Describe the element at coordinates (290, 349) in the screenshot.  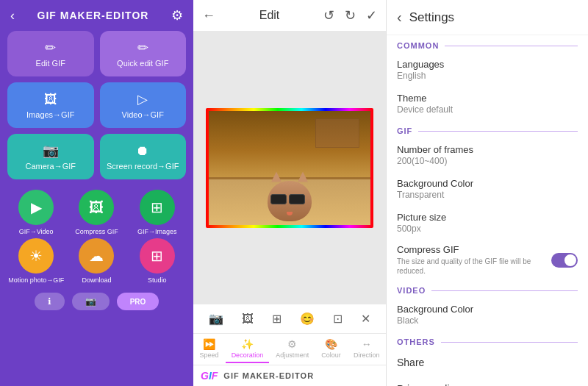
I see `edit-tab-strip: ⏩ Speed ✨ Decoration ⚙ Adjustment 🎨 Colo…` at that location.